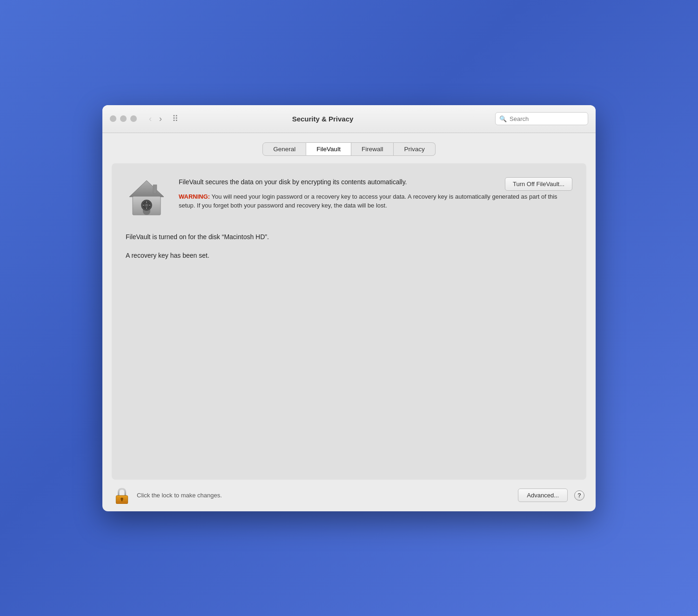  I want to click on warning-label: WARNING:, so click(195, 196).